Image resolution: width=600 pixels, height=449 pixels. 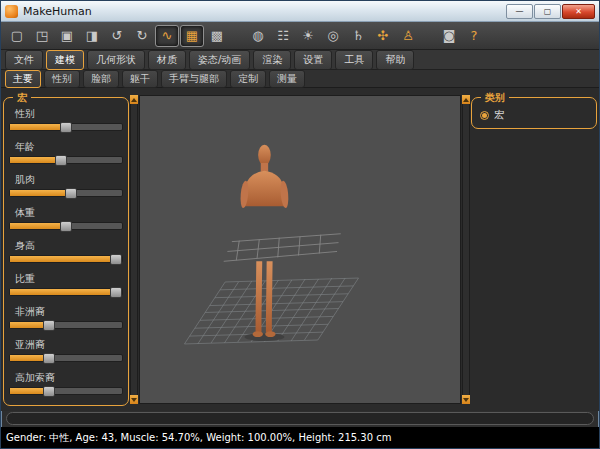 What do you see at coordinates (92, 36) in the screenshot?
I see `export-icon: ◨` at bounding box center [92, 36].